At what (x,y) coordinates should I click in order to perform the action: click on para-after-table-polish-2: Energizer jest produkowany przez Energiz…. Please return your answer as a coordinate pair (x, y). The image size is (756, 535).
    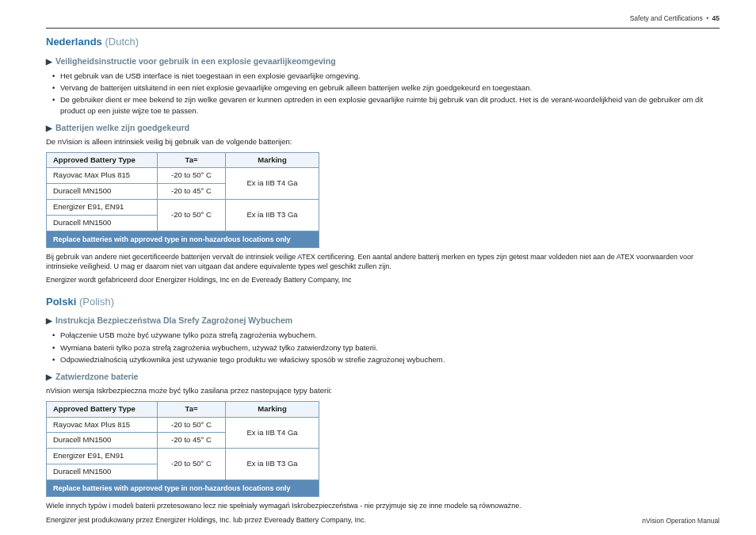
    Looking at the image, I should click on (383, 521).